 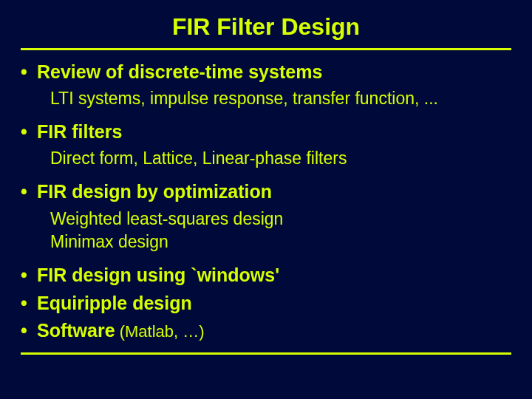 I want to click on bullet-heading: FIR filters, so click(x=80, y=132).